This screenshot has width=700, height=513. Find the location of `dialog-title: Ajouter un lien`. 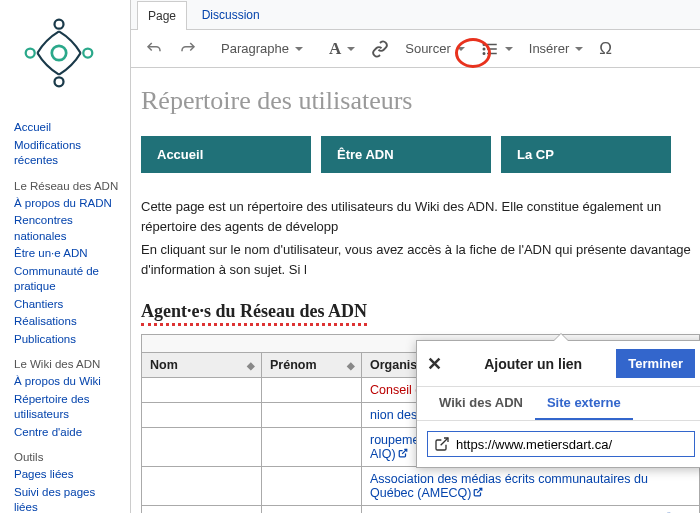

dialog-title: Ajouter un lien is located at coordinates (533, 364).